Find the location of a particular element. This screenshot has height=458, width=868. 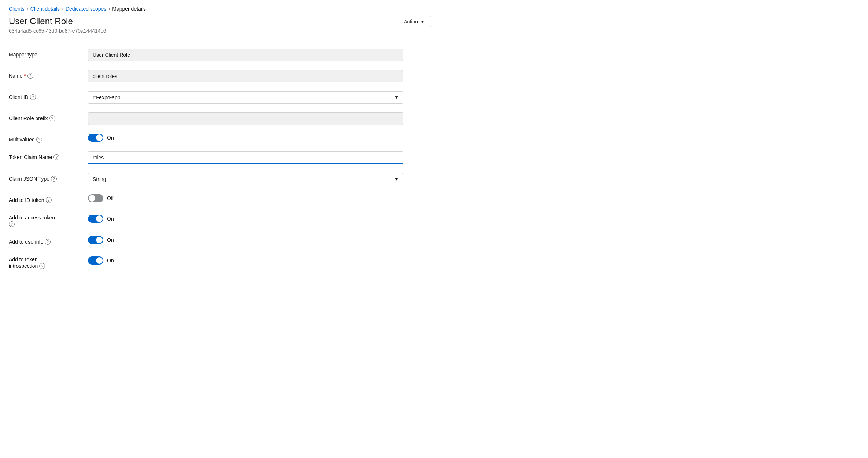

label-client-role-prefix: Client Role prefix ? is located at coordinates (45, 117).